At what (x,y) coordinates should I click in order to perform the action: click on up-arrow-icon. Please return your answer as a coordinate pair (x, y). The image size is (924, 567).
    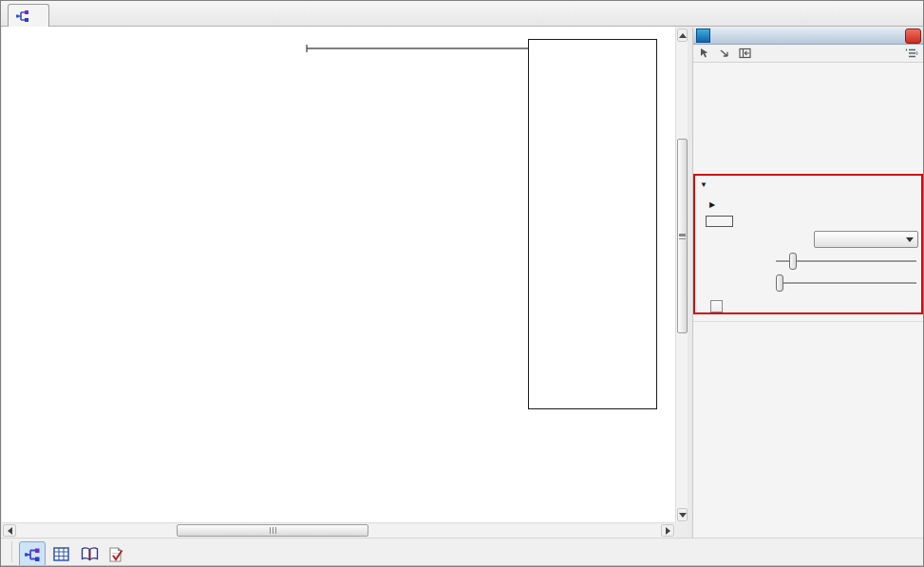
    Looking at the image, I should click on (683, 36).